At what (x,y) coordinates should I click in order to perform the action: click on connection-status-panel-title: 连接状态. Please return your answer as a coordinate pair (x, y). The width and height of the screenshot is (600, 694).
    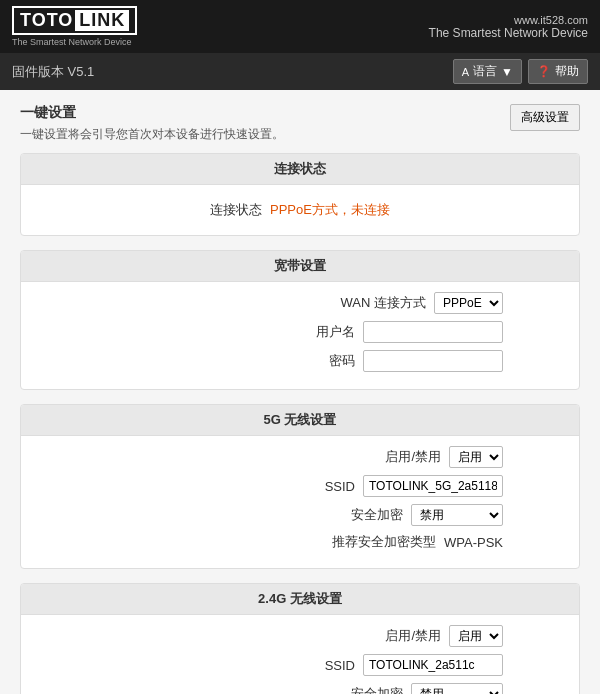
    Looking at the image, I should click on (300, 170).